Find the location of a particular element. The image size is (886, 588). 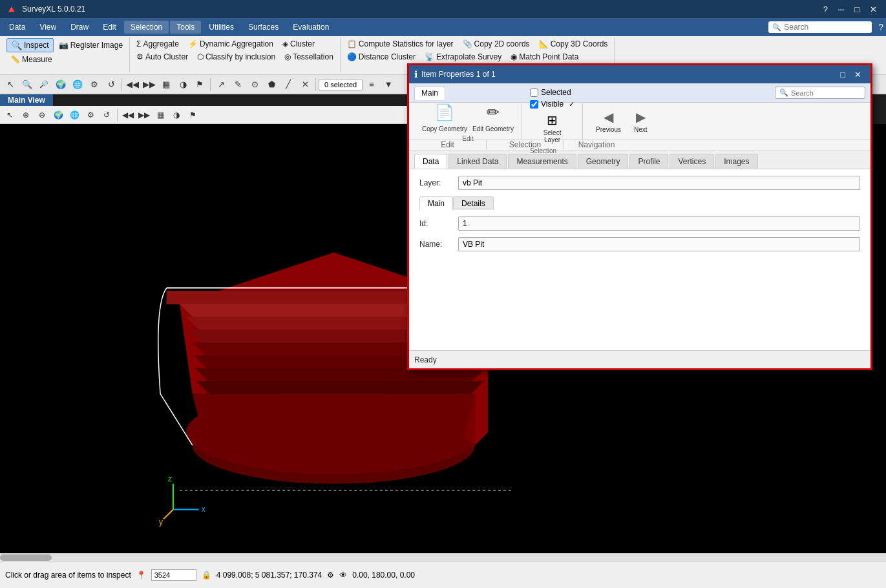

lasso-btn: ⊙ is located at coordinates (255, 85).